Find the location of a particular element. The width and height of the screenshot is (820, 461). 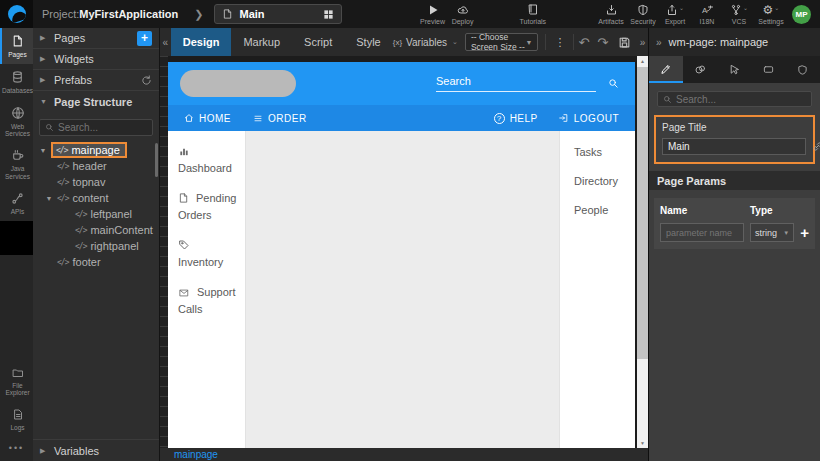

log-file-icon is located at coordinates (18, 414).